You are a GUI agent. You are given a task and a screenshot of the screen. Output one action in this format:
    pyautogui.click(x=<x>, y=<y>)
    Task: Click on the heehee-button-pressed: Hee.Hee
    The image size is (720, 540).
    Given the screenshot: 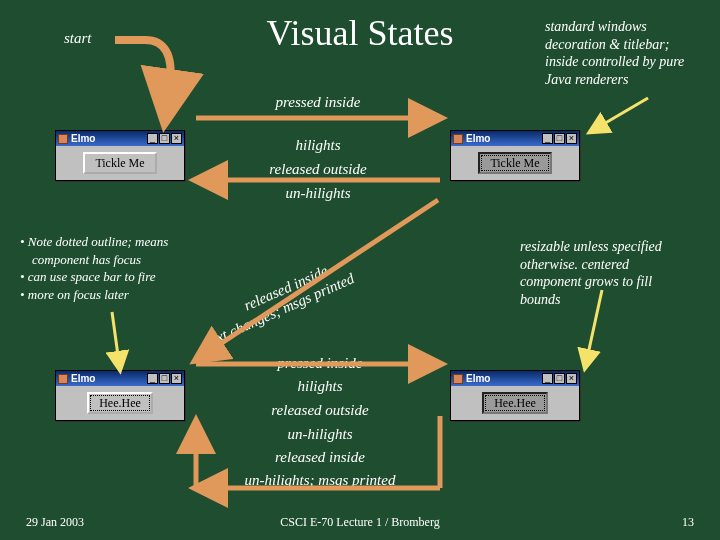 What is the action you would take?
    pyautogui.click(x=515, y=403)
    